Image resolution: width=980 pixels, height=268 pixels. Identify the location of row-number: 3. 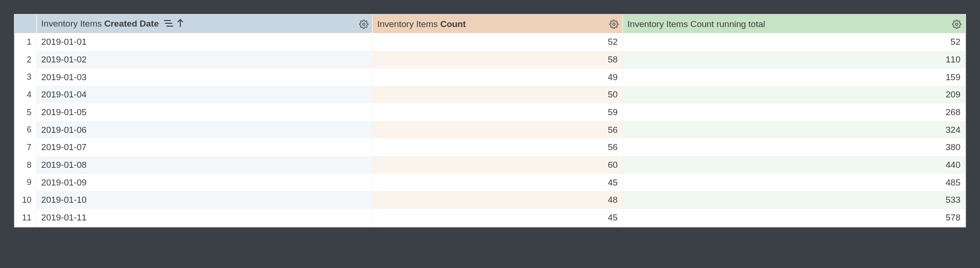
(26, 77).